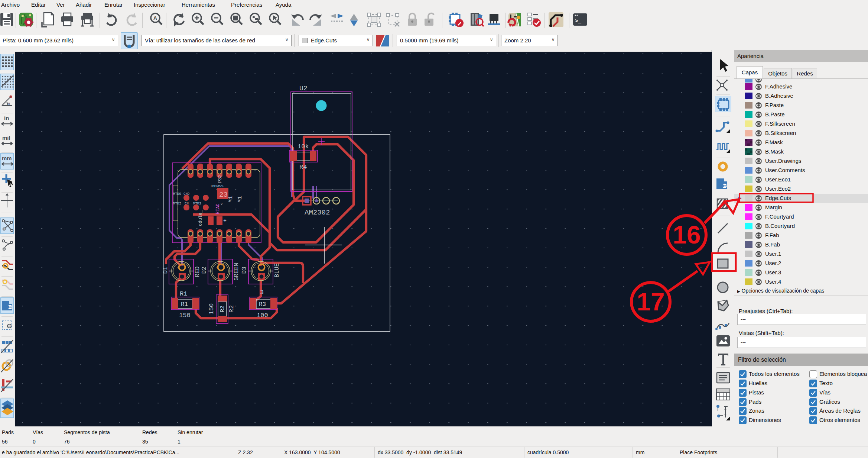 The height and width of the screenshot is (458, 868). I want to click on svg-text: x, so click(221, 204).